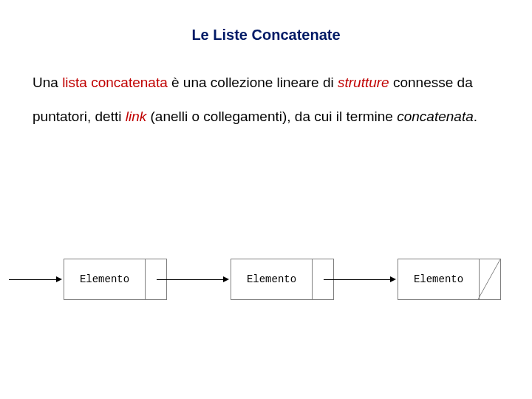 This screenshot has width=532, height=399. I want to click on text-plain: (anelli o collegamenti), da cui il termi…, so click(272, 117).